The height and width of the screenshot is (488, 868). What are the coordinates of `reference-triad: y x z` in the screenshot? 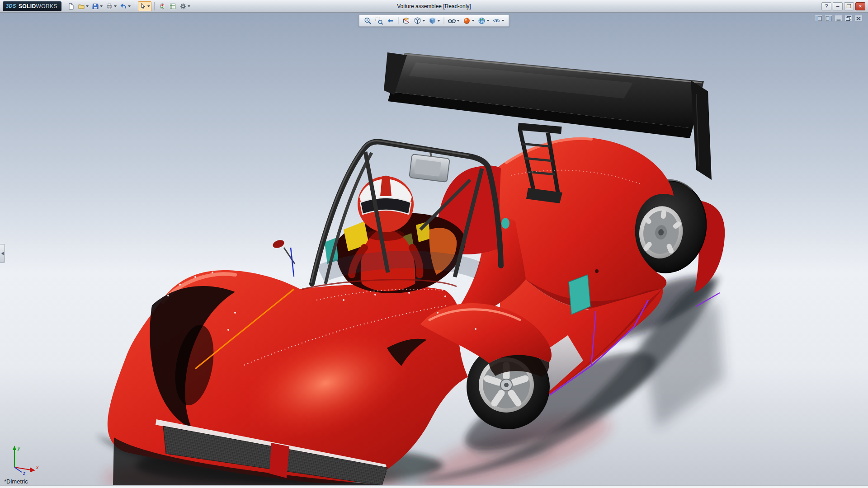 It's located at (24, 460).